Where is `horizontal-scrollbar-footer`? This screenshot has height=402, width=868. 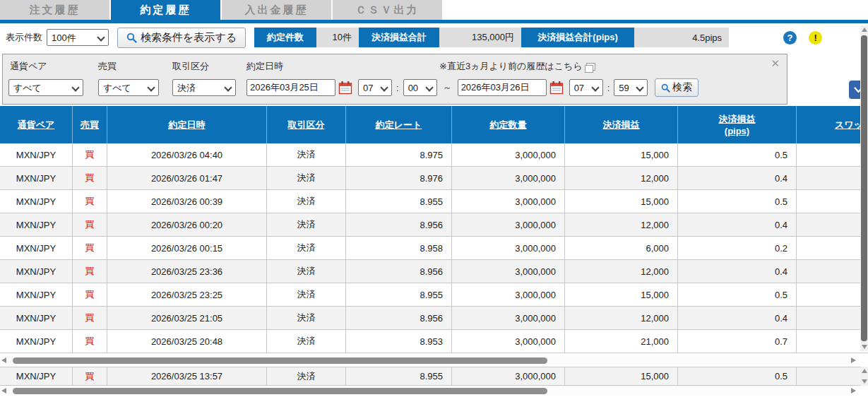 horizontal-scrollbar-footer is located at coordinates (429, 391).